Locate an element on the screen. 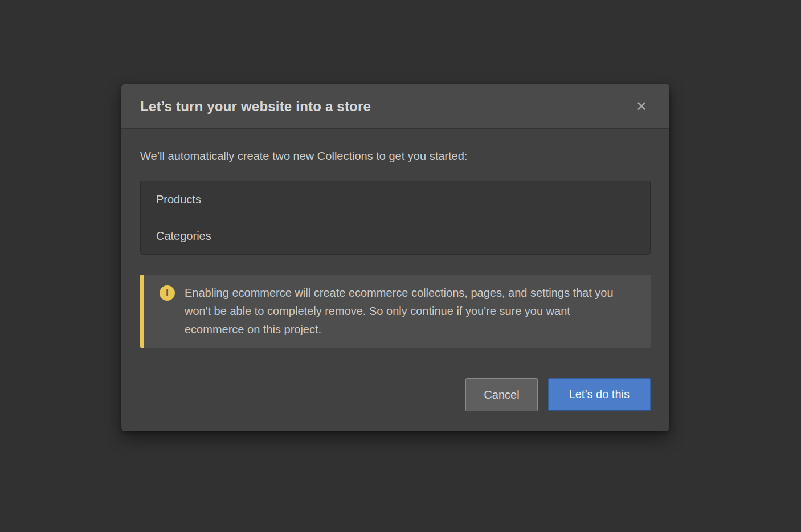 The height and width of the screenshot is (532, 801). intro-text: We’ll automatically create two new Colle… is located at coordinates (395, 156).